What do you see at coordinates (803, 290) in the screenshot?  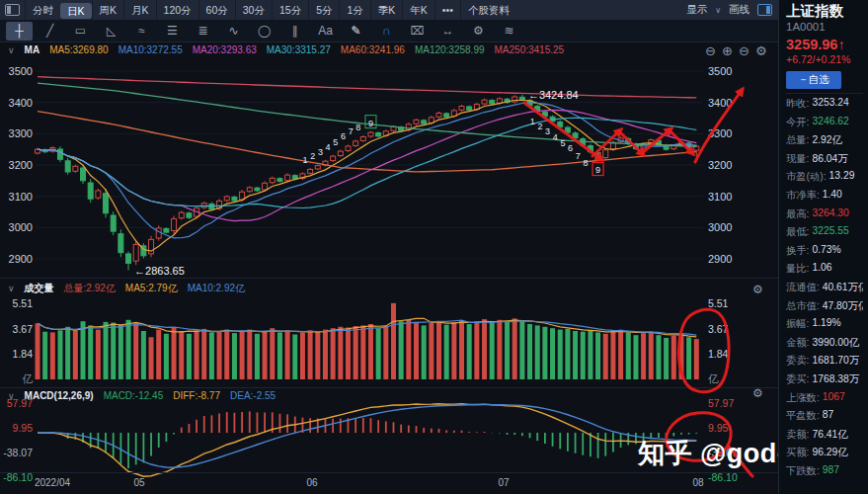 I see `quote-row-label: 流通值:` at bounding box center [803, 290].